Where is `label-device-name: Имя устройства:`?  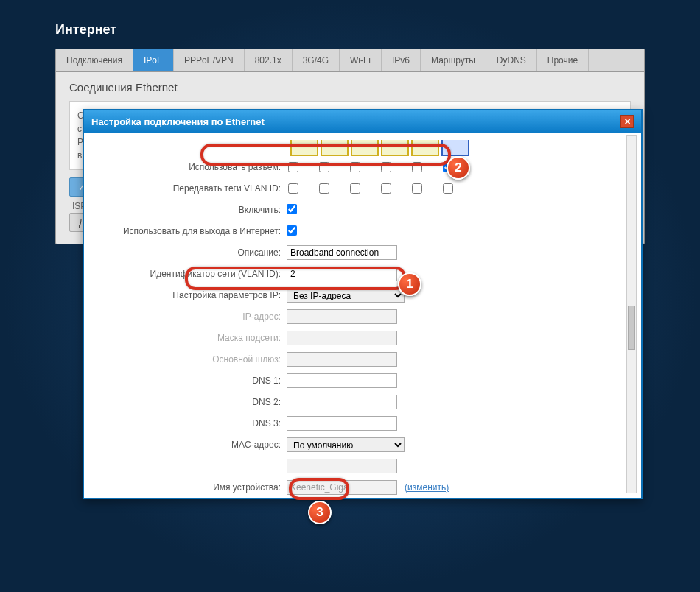
label-device-name: Имя устройства: is located at coordinates (196, 487).